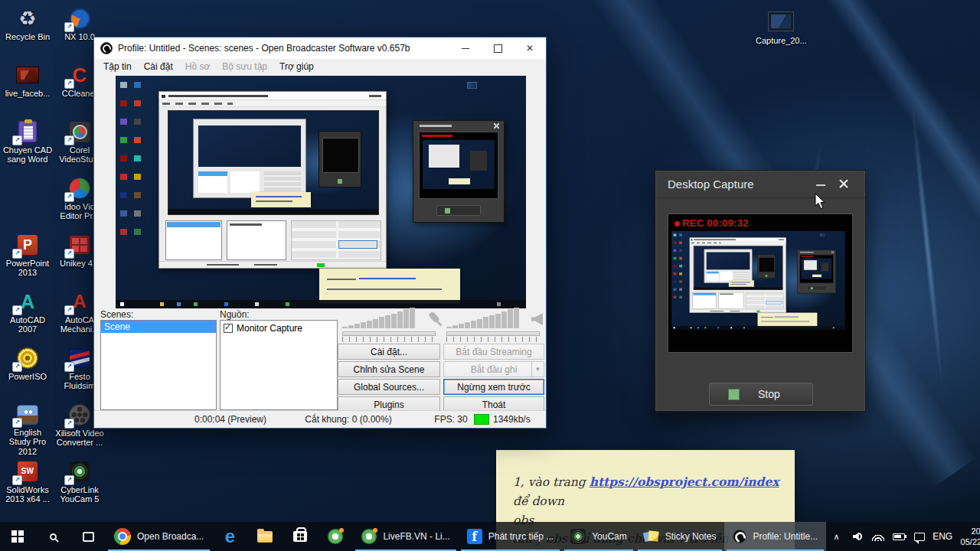 This screenshot has height=551, width=980. Describe the element at coordinates (494, 369) in the screenshot. I see `start-recording-button: Bắt đầu ghi` at that location.